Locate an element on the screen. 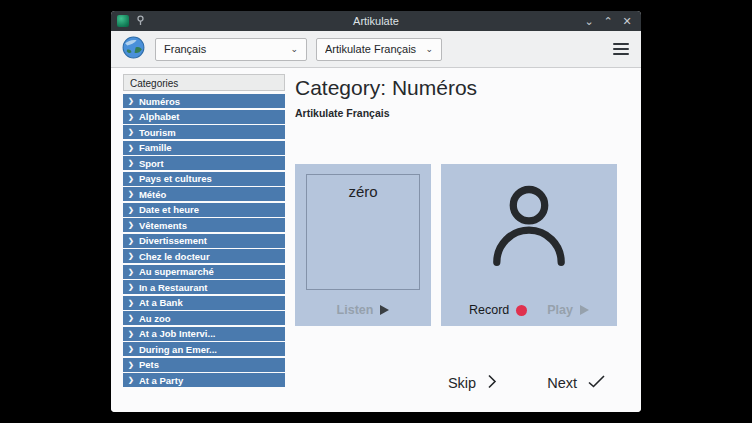 Image resolution: width=752 pixels, height=423 pixels. sidebar-item-label: During an Emer... is located at coordinates (178, 350).